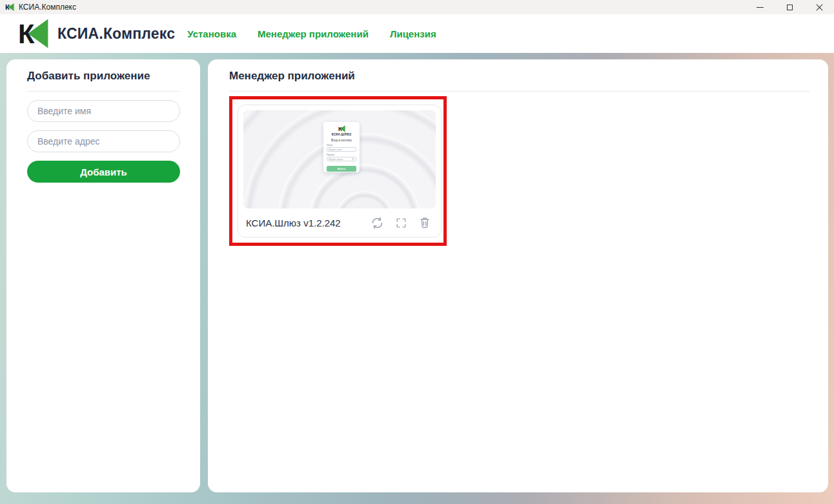  What do you see at coordinates (401, 223) in the screenshot?
I see `expand-button` at bounding box center [401, 223].